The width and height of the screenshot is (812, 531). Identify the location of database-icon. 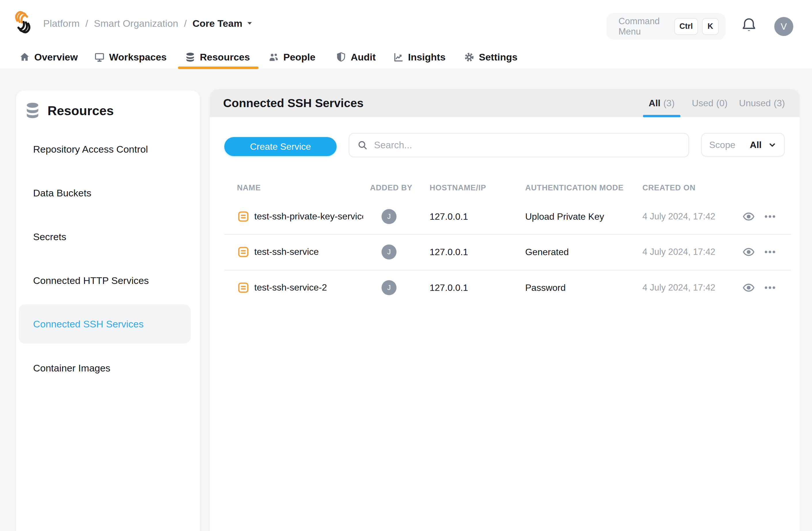
(190, 57).